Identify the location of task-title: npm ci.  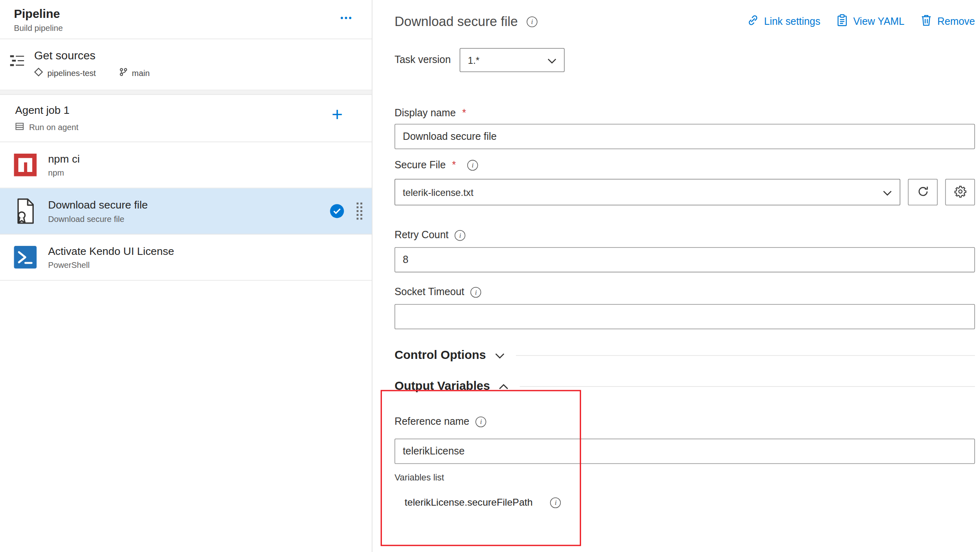
(64, 159).